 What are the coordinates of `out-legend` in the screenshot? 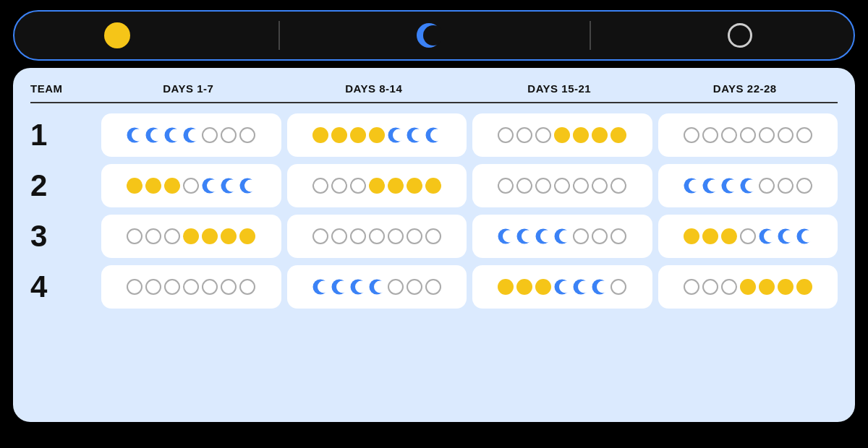 It's located at (746, 35).